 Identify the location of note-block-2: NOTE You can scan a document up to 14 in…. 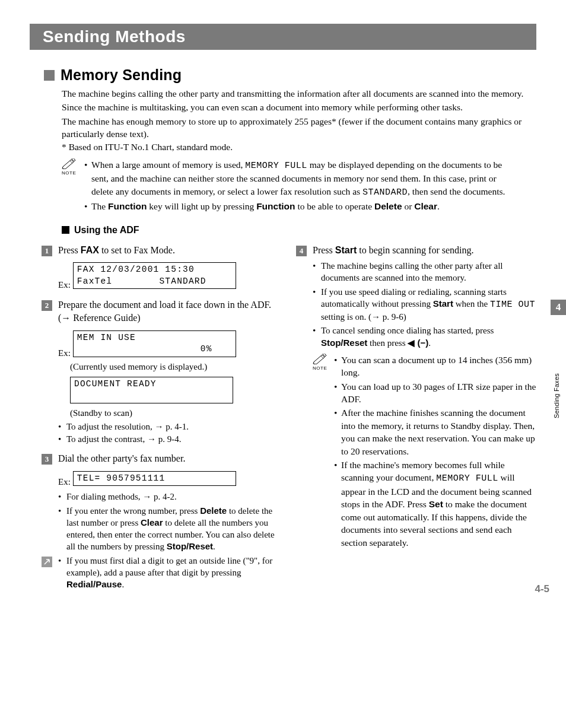
(425, 452).